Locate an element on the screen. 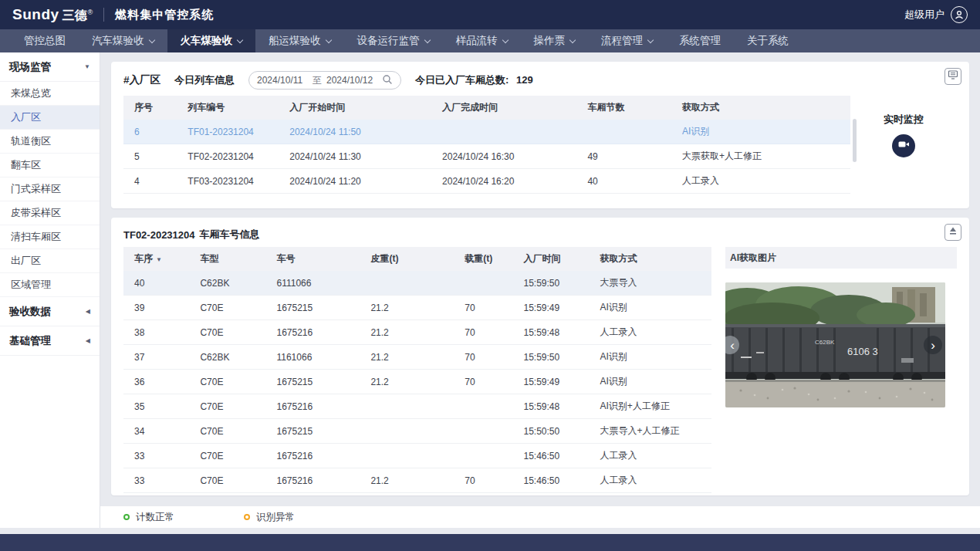 Image resolution: width=980 pixels, height=551 pixels. sidebar-item: 来煤总览 is located at coordinates (49, 94).